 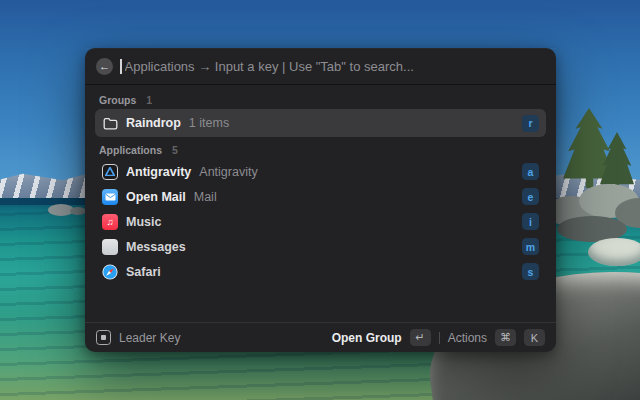 I want to click on command-key-icon: ⌘, so click(x=506, y=338).